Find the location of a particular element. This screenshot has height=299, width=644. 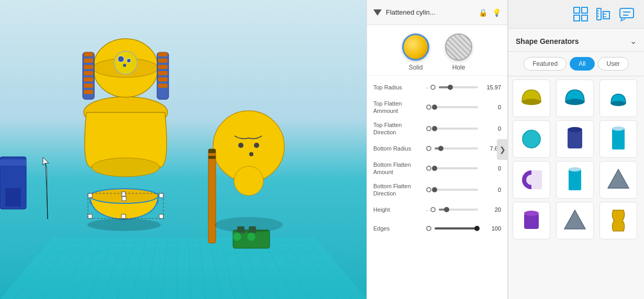

param-name: Bottom Flatten Direction is located at coordinates (398, 190).